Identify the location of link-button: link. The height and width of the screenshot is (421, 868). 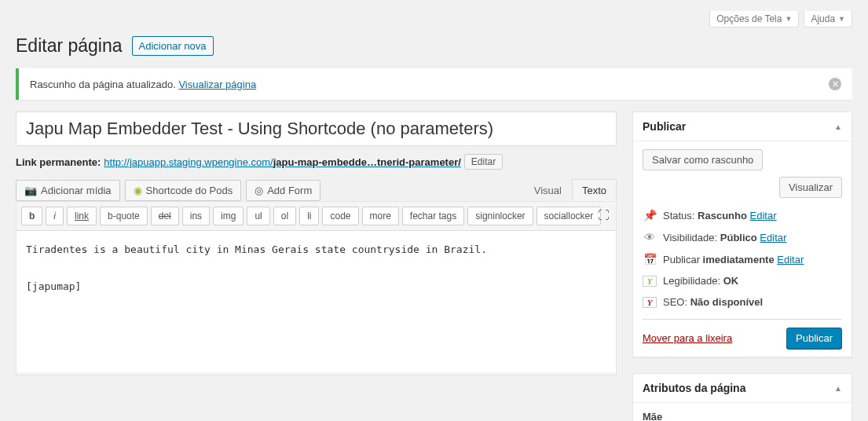
(82, 216).